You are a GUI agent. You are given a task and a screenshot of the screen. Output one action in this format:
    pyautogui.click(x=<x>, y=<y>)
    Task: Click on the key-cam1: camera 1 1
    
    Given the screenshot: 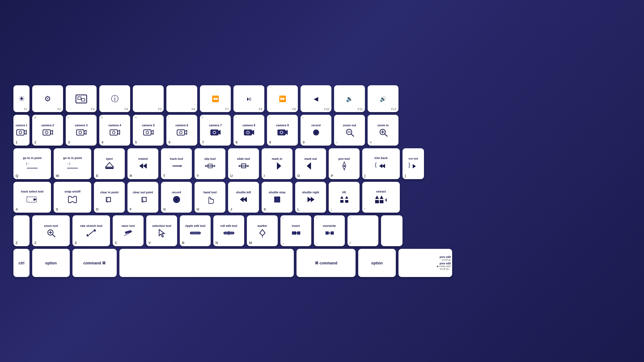 What is the action you would take?
    pyautogui.click(x=21, y=130)
    